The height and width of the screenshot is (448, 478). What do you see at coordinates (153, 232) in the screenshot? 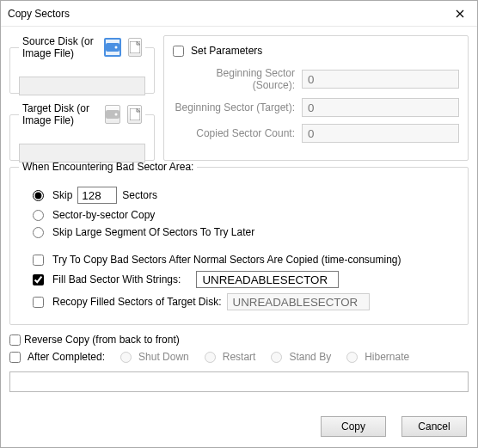
I see `skip-large-label: Skip Large Segment Of Sectors To Try Lat…` at bounding box center [153, 232].